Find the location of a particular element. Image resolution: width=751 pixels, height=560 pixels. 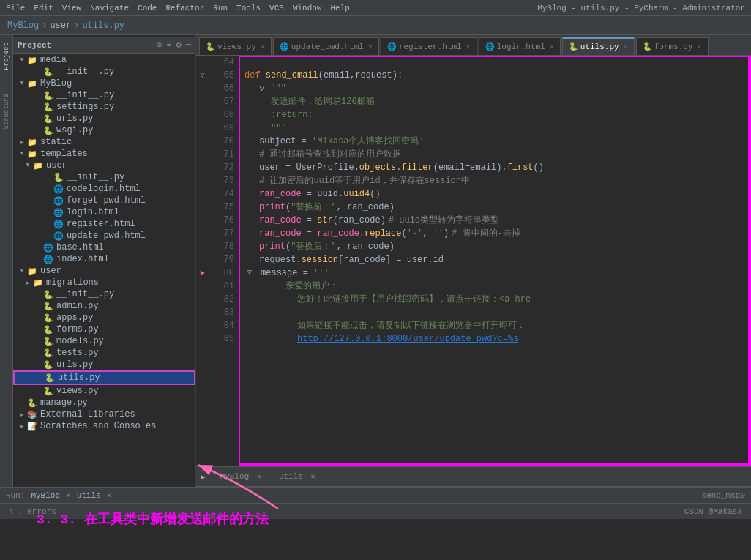

linenum-73: 73 is located at coordinates (222, 181).